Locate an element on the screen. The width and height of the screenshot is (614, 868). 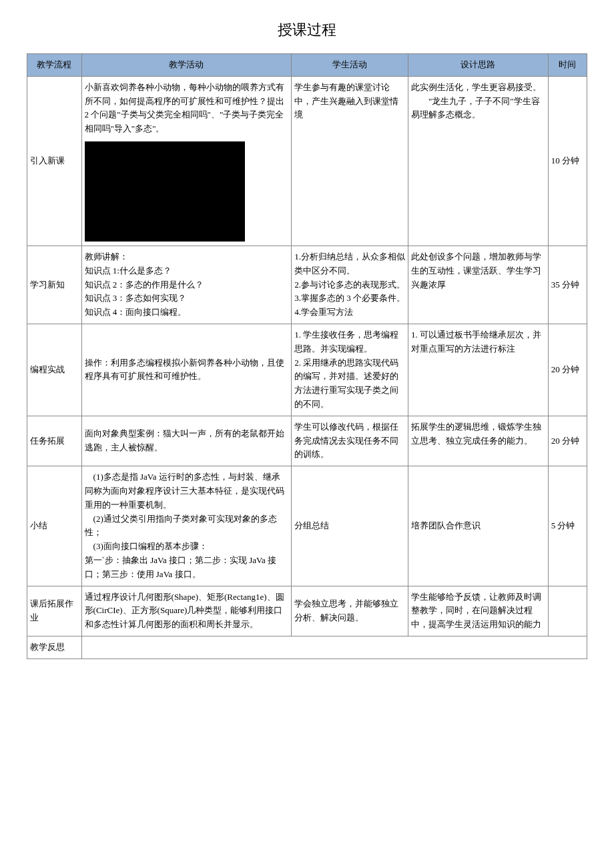
header-student: 学生活动 is located at coordinates (350, 65).